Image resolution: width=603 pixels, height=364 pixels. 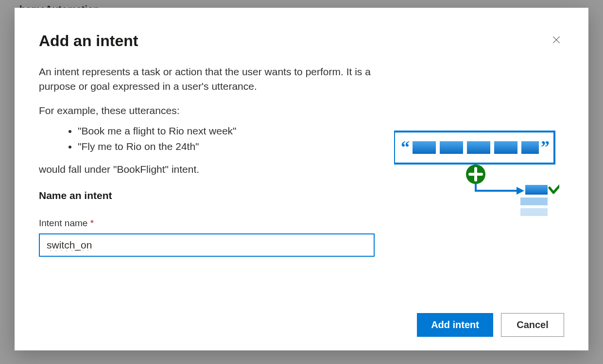 What do you see at coordinates (533, 325) in the screenshot?
I see `cancel-button: Cancel` at bounding box center [533, 325].